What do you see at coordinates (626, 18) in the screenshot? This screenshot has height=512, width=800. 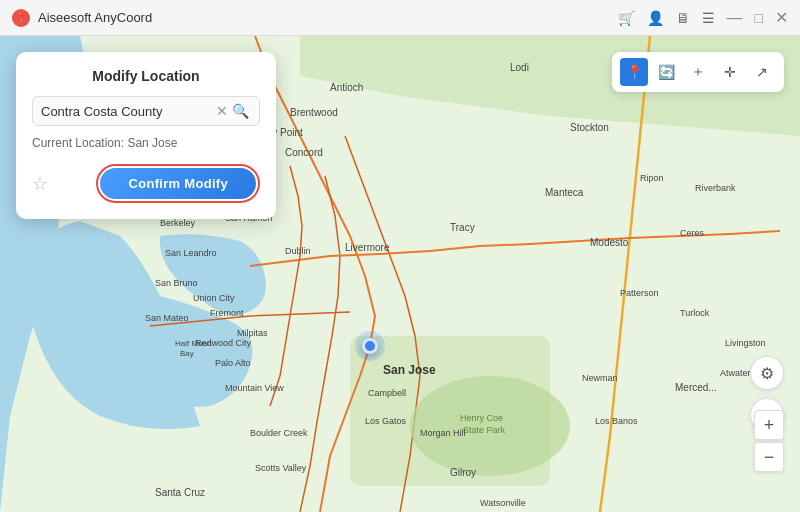 I see `cart-icon: 🛒` at bounding box center [626, 18].